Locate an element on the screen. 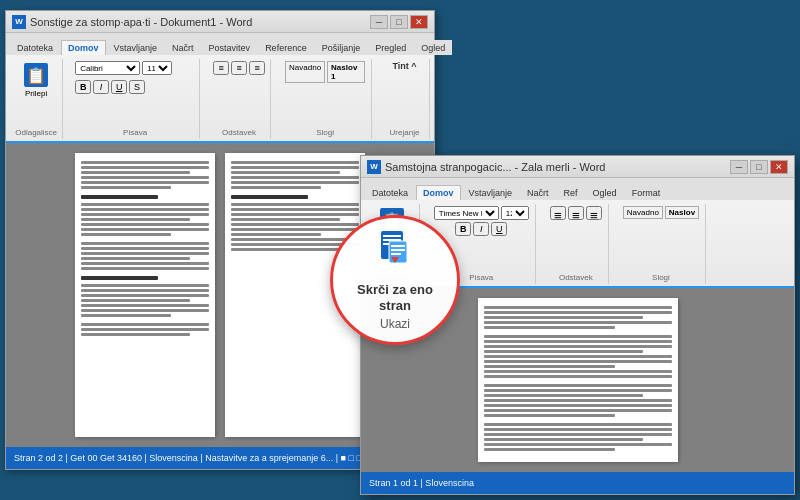 Image resolution: width=800 pixels, height=500 pixels. ribbon-content-back: 📋 Prilepi Odlagalisce Calibri 11 B I U is located at coordinates (220, 99).